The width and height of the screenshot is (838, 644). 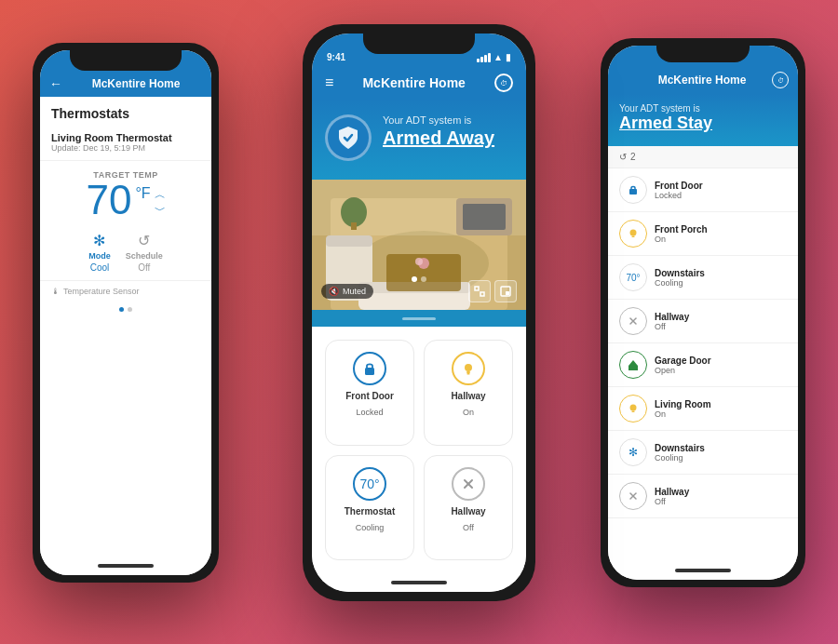 What do you see at coordinates (703, 322) in the screenshot?
I see `right-hallway-off-row: Hallway Off` at bounding box center [703, 322].